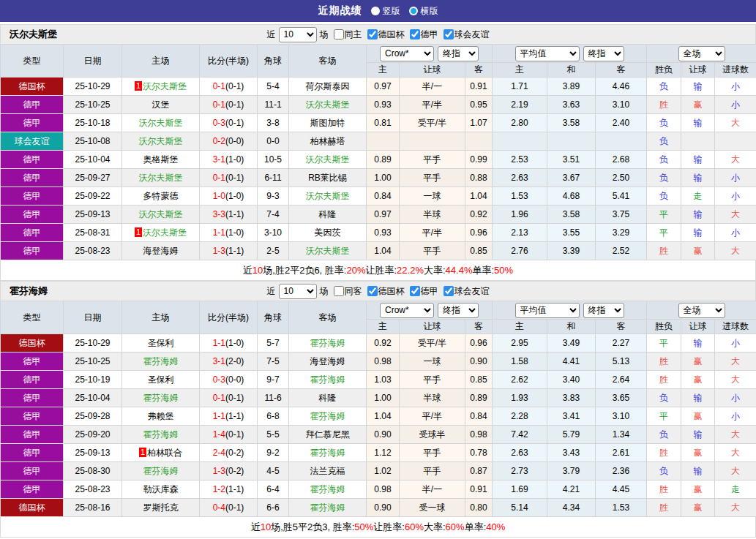  What do you see at coordinates (665, 70) in the screenshot?
I see `col-header-outcome: 胜负` at bounding box center [665, 70].